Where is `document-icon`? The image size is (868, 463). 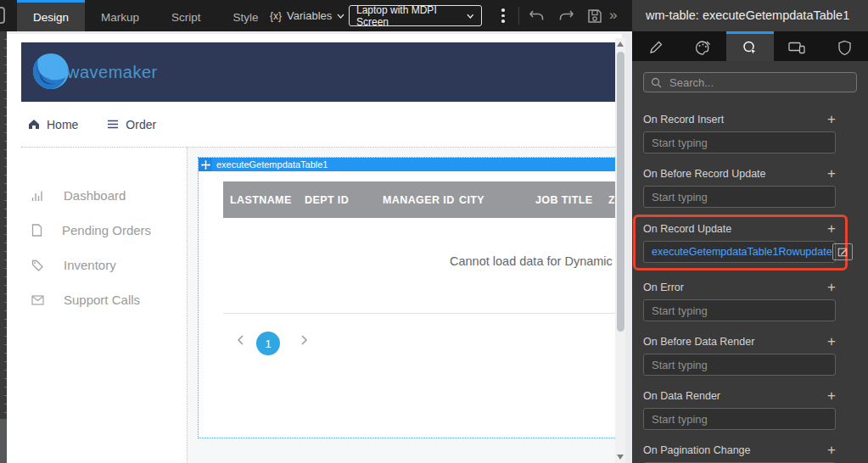 document-icon is located at coordinates (37, 231).